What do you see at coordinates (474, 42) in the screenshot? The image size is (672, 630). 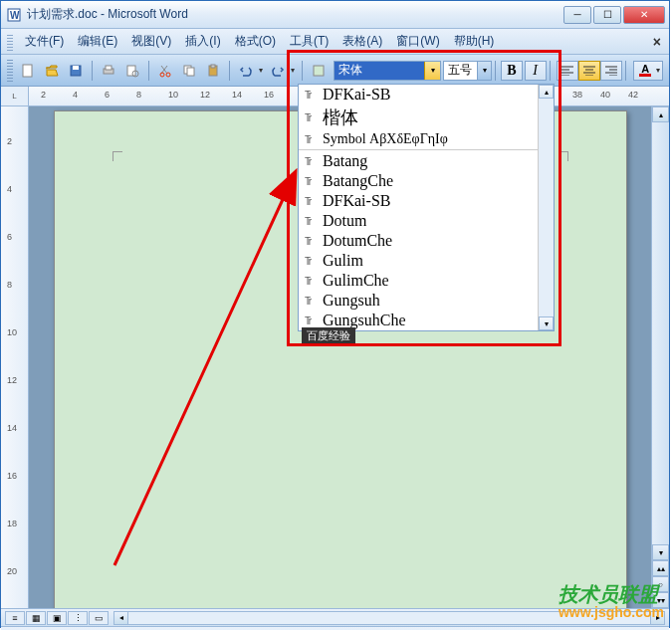 I see `menu-help: 帮助(H)` at bounding box center [474, 42].